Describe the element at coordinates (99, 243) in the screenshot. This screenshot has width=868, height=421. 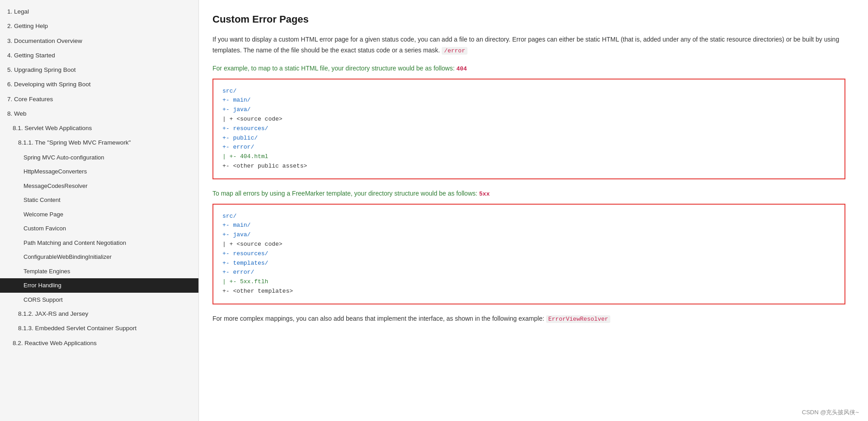
I see `sidebar-item-path-matching: Path Matching and Content Negotiation` at that location.